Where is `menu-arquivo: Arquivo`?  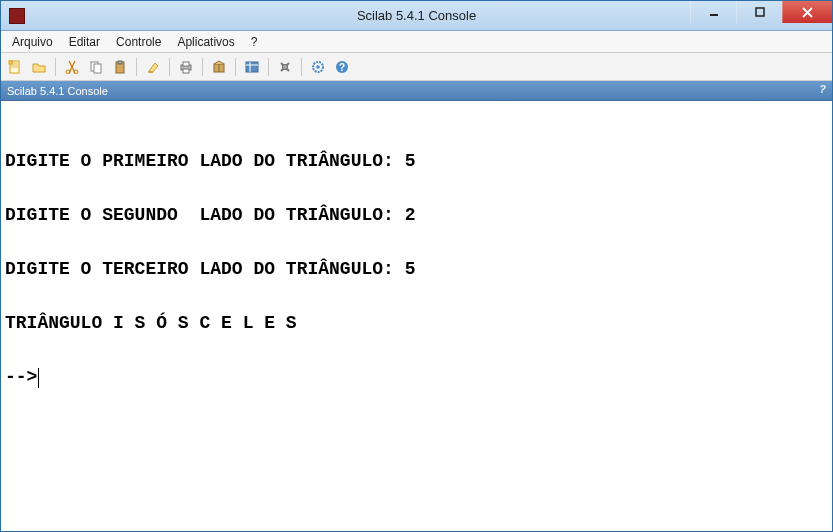
menu-arquivo: Arquivo is located at coordinates (32, 42).